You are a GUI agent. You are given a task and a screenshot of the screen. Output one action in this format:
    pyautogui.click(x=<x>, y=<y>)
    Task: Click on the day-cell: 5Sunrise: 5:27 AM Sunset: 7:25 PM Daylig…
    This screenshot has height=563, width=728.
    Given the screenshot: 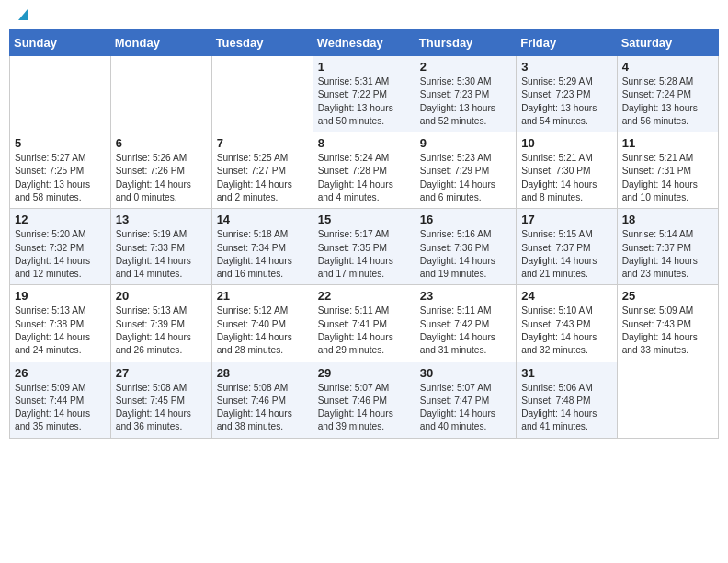 What is the action you would take?
    pyautogui.click(x=61, y=171)
    